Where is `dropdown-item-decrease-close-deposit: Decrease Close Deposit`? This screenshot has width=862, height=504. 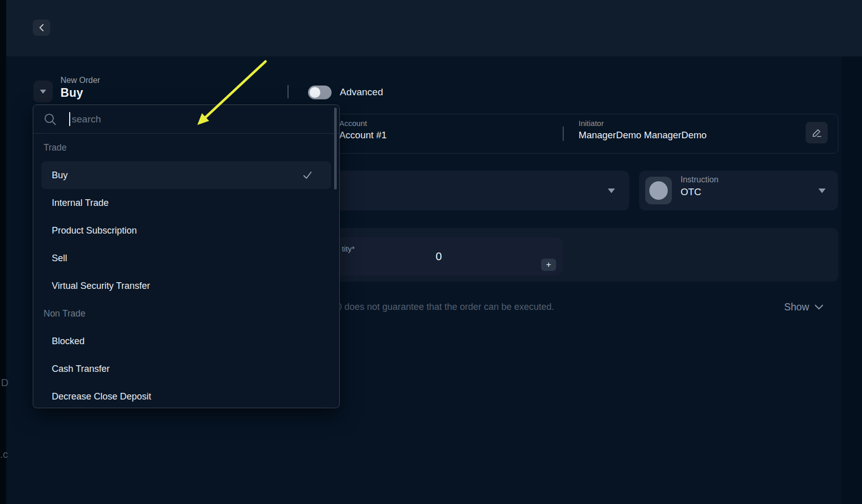
dropdown-item-decrease-close-deposit: Decrease Close Deposit is located at coordinates (187, 395).